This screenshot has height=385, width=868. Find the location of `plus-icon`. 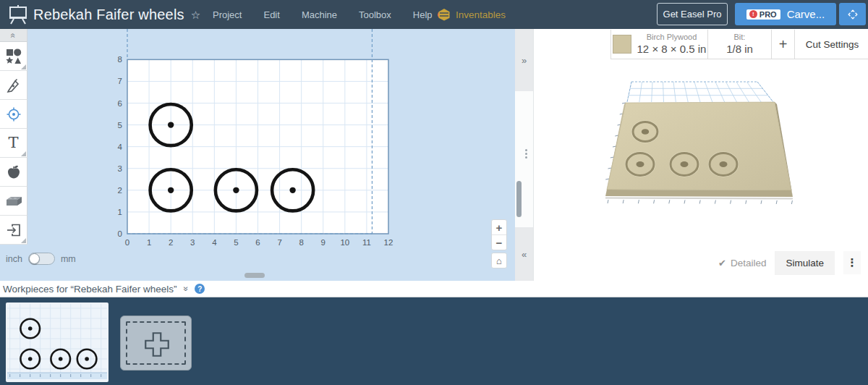

plus-icon is located at coordinates (157, 344).